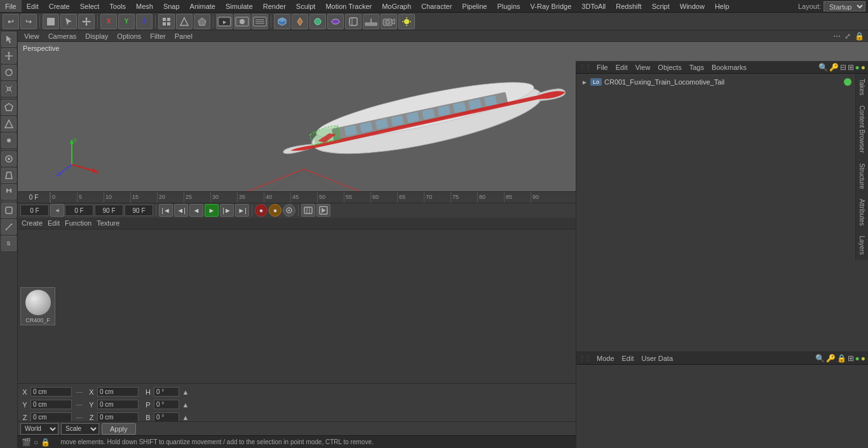 The image size is (868, 448). What do you see at coordinates (86, 22) in the screenshot?
I see `move-tool-btn` at bounding box center [86, 22].